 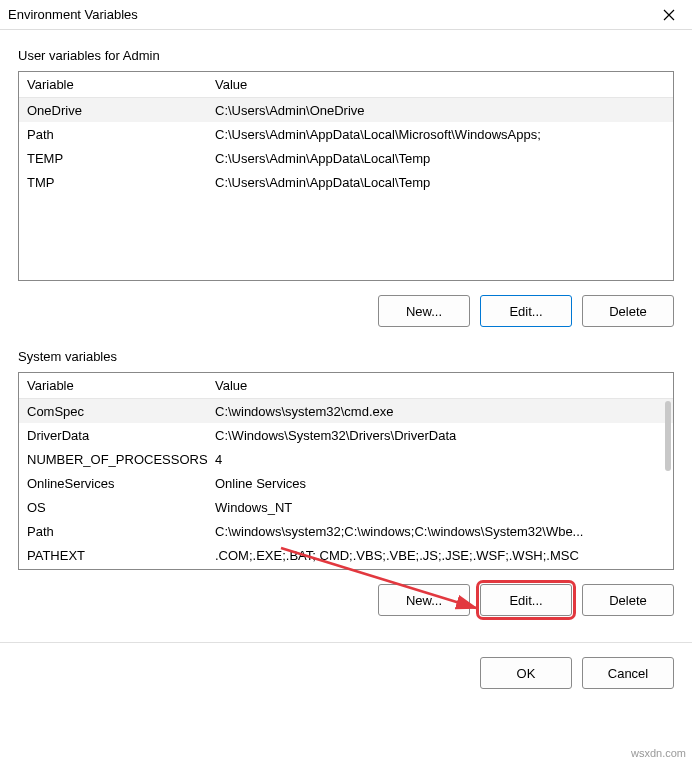 What do you see at coordinates (346, 182) in the screenshot?
I see `table-row: TMPC:\Users\Admin\AppData\Local\Temp` at bounding box center [346, 182].